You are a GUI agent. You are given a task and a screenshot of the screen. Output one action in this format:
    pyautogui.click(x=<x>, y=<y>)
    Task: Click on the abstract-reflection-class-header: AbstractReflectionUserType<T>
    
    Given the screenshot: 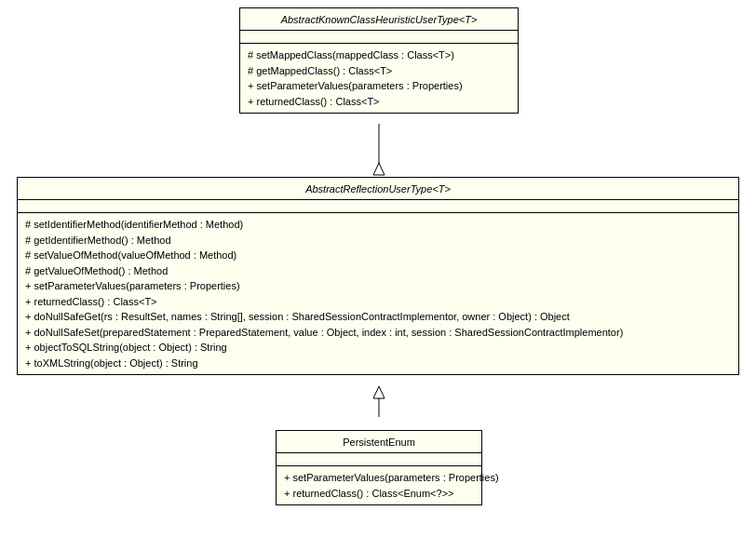 What is the action you would take?
    pyautogui.click(x=378, y=189)
    